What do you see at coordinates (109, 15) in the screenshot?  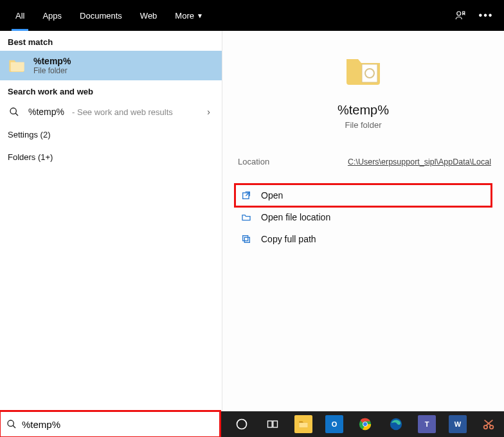 I see `filter-tabs: All Apps Documents Web More▼` at bounding box center [109, 15].